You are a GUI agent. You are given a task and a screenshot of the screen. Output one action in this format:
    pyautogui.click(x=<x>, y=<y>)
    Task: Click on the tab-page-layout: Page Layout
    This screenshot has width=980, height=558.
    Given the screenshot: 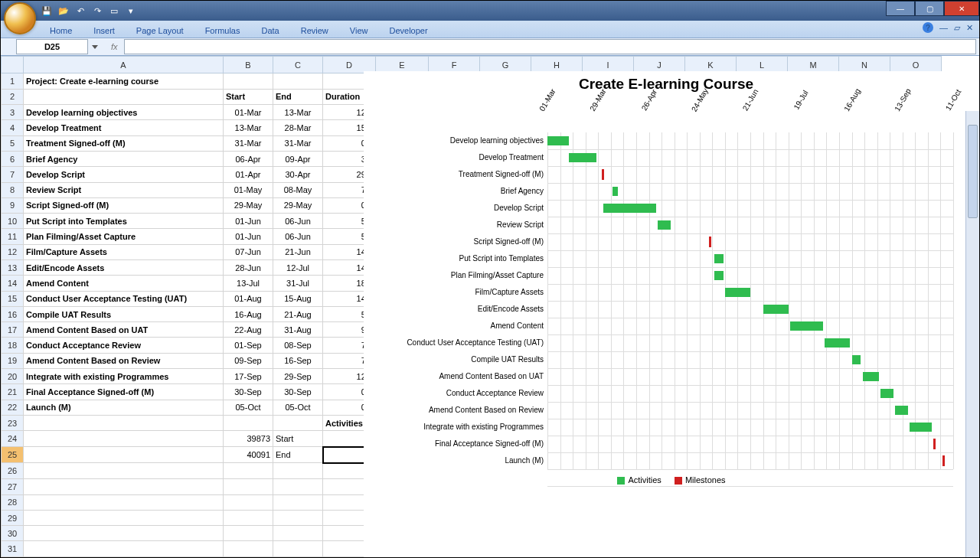 What is the action you would take?
    pyautogui.click(x=160, y=31)
    